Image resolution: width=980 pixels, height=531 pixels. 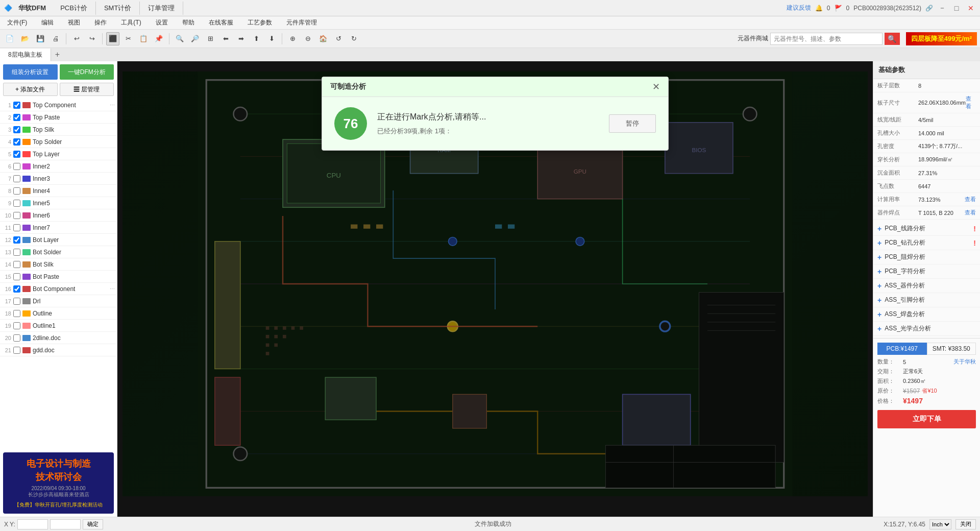 I want to click on order-button: 立即下单, so click(x=927, y=419).